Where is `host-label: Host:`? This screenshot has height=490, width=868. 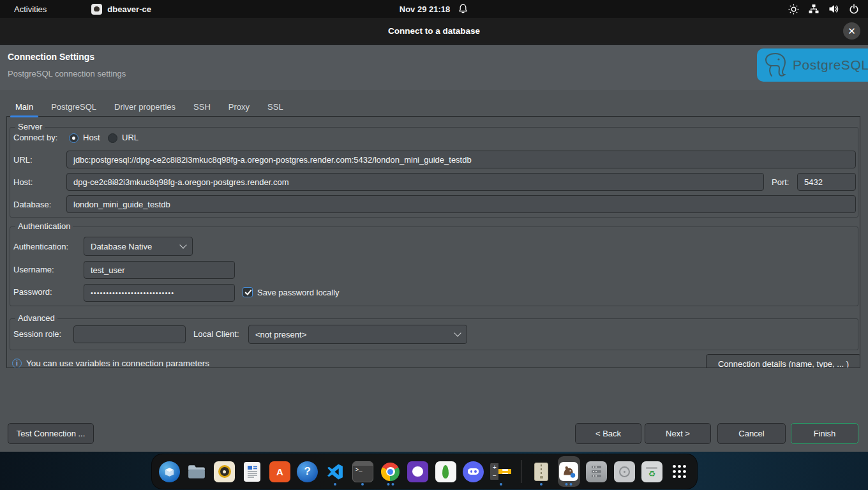 host-label: Host: is located at coordinates (23, 182).